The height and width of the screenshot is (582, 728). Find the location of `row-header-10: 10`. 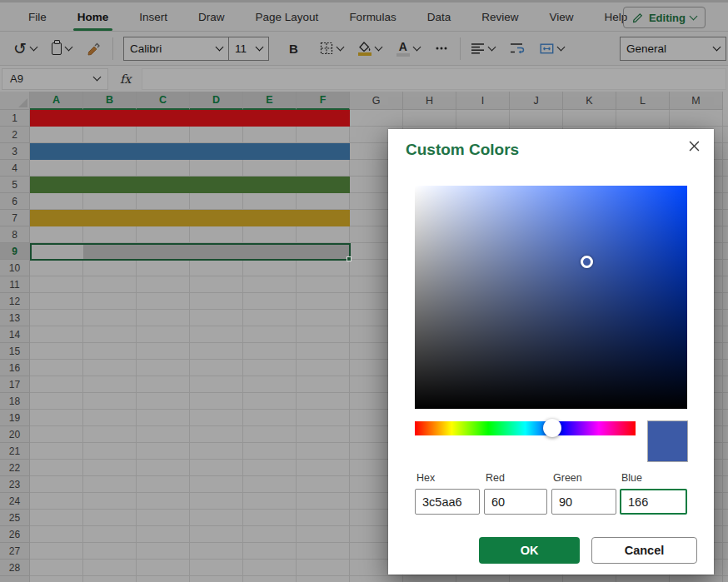

row-header-10: 10 is located at coordinates (15, 268).